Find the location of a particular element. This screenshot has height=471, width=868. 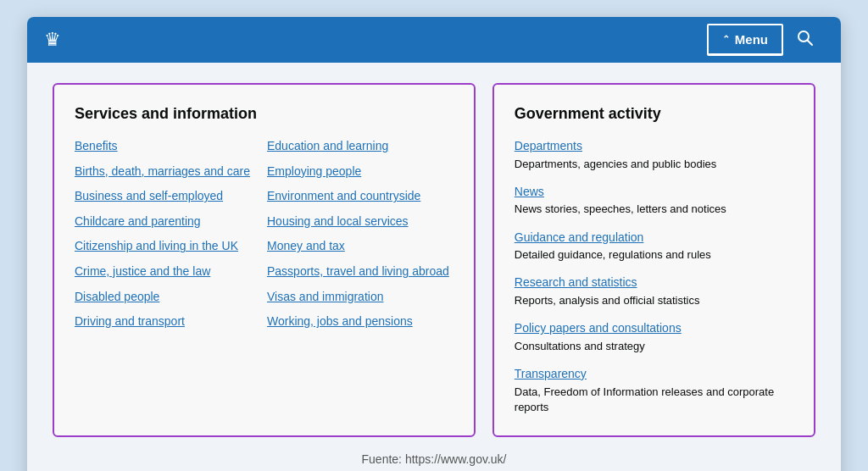

footer-label: Fuente: is located at coordinates (381, 459).